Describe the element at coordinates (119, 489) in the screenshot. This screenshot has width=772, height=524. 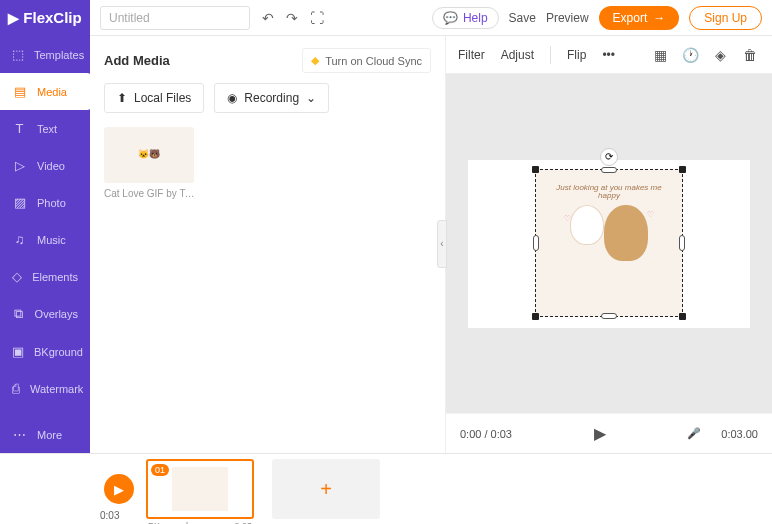
I see `timeline-play-button: ▶` at that location.